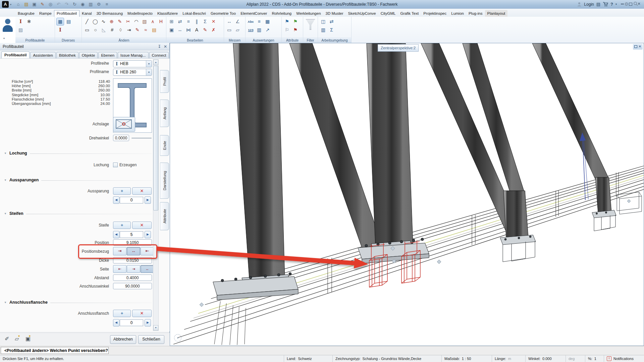 The height and width of the screenshot is (362, 644). Describe the element at coordinates (17, 339) in the screenshot. I see `open-favorite-icon: ▱★` at that location.